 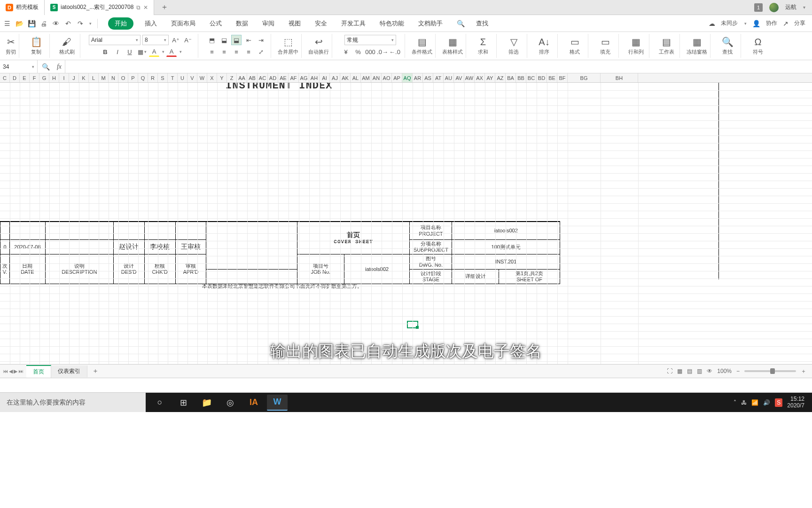 What do you see at coordinates (130, 52) in the screenshot?
I see `underline-button: U` at bounding box center [130, 52].